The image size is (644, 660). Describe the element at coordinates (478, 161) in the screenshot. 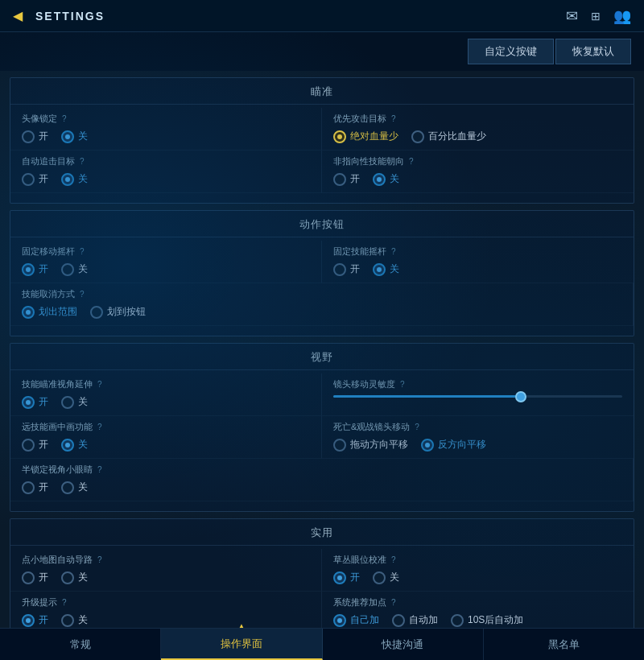

I see `setting-label: 非指向性技能朝向?` at that location.